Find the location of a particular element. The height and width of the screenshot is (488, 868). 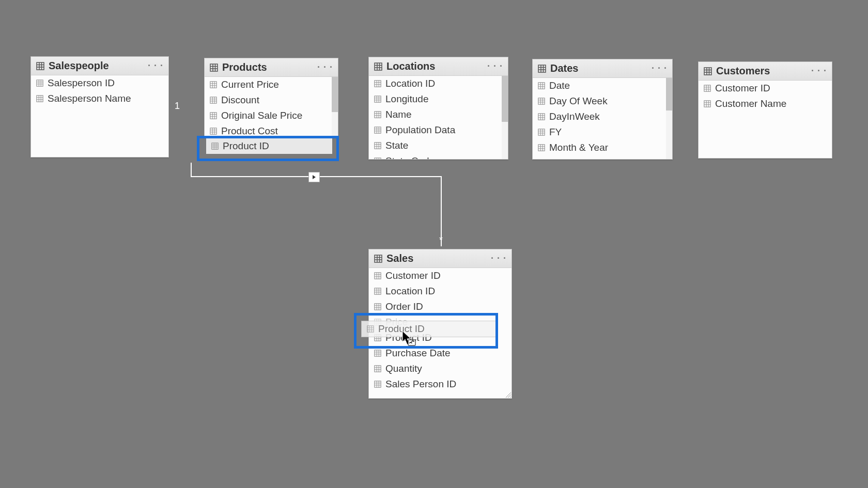

field-label: Customer ID is located at coordinates (743, 88).